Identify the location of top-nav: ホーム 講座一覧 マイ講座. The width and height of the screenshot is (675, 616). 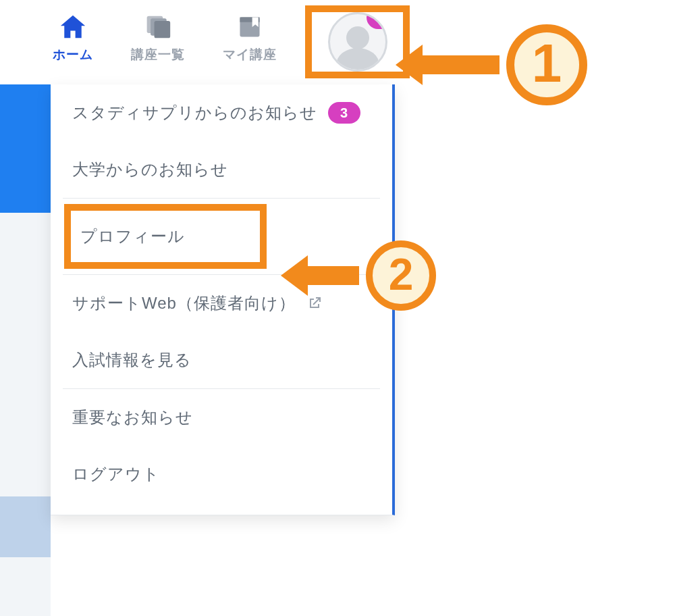
(165, 46).